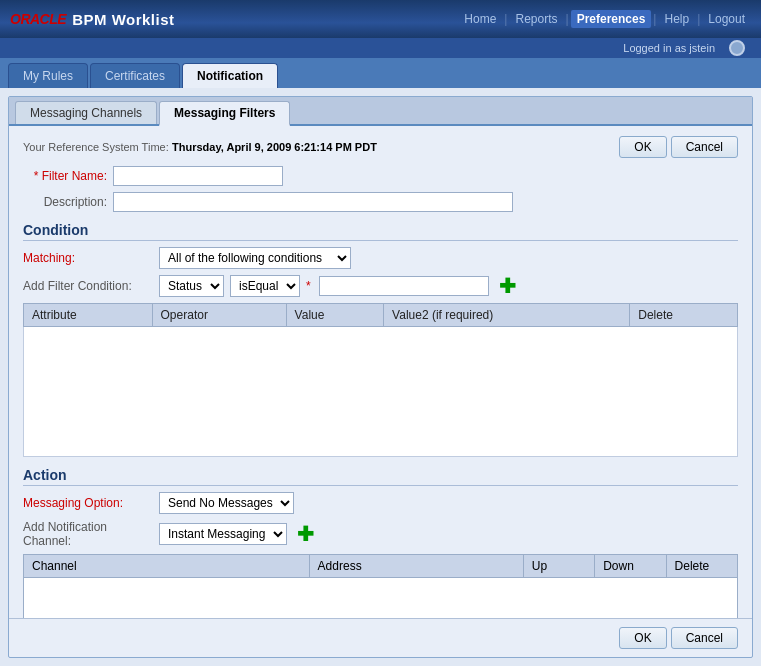  Describe the element at coordinates (726, 19) in the screenshot. I see `nav-logout: Logout` at that location.